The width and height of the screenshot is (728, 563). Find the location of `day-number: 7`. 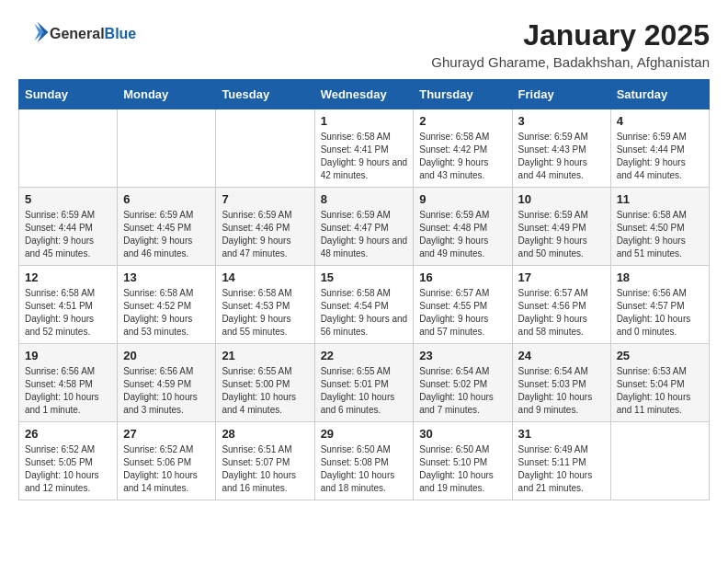

day-number: 7 is located at coordinates (265, 199).